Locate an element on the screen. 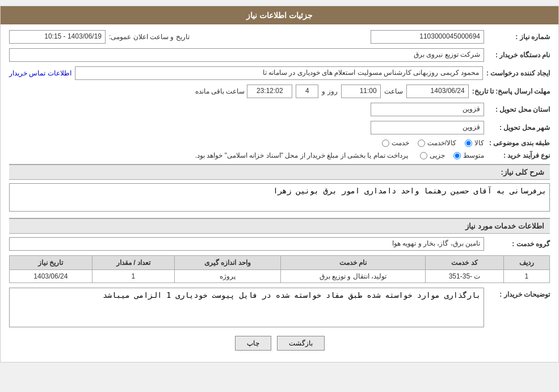 This screenshot has height=392, width=559. reply-time-label: ساعت is located at coordinates (394, 91).